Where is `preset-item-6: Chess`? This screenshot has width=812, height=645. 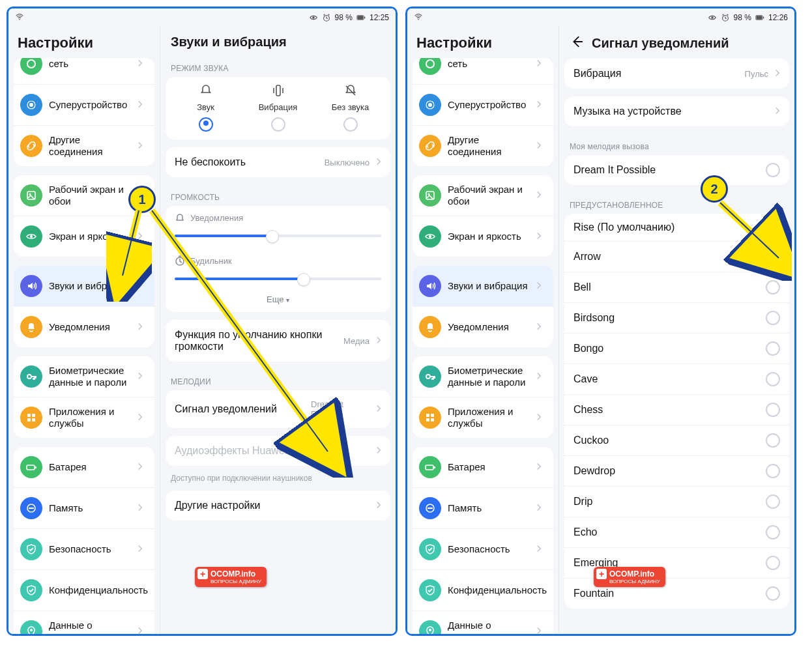 preset-item-6: Chess is located at coordinates (676, 409).